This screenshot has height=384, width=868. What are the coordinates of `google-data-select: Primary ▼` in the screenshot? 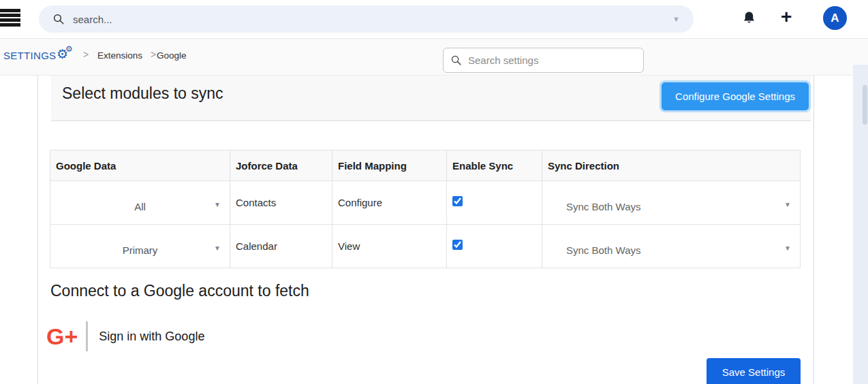 It's located at (140, 246).